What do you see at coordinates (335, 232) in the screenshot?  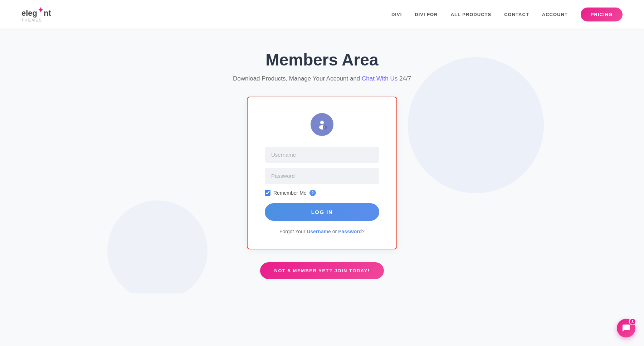 I see `forgot-middle: or` at bounding box center [335, 232].